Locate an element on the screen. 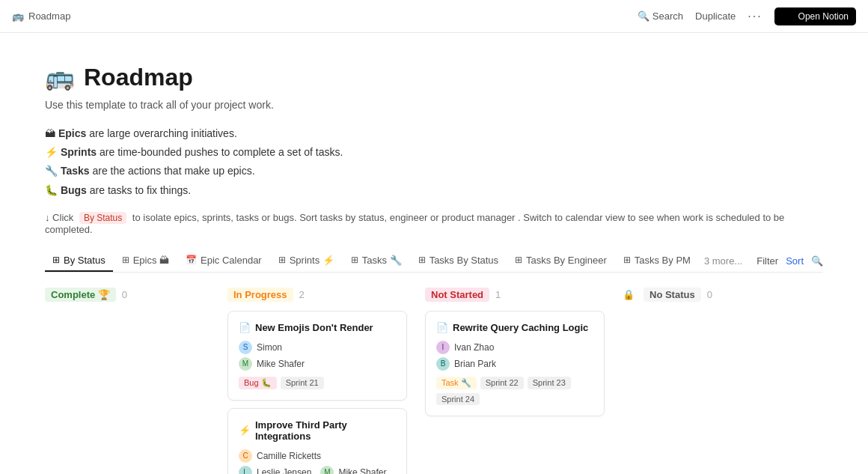 This screenshot has width=868, height=474. avatar-brian: B is located at coordinates (443, 364).